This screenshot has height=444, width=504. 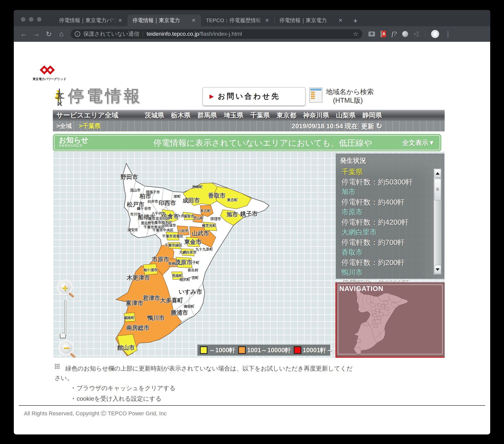 I want to click on map-label-木更津市: 木更津市, so click(x=138, y=278).